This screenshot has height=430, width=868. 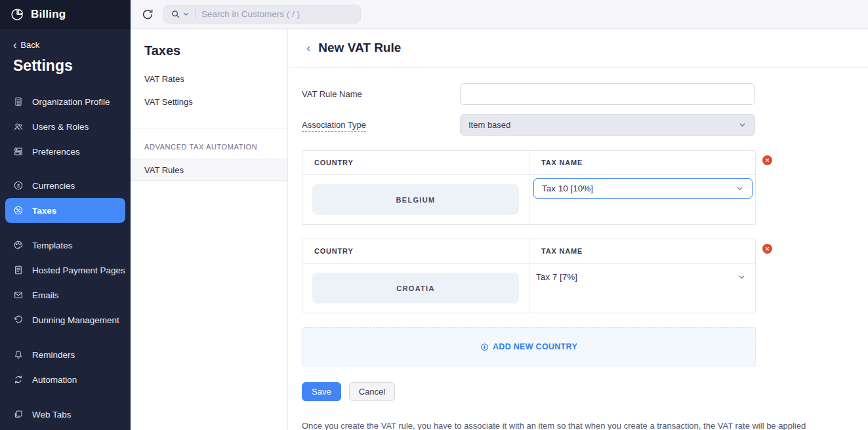 What do you see at coordinates (209, 128) in the screenshot?
I see `panel-divider` at bounding box center [209, 128].